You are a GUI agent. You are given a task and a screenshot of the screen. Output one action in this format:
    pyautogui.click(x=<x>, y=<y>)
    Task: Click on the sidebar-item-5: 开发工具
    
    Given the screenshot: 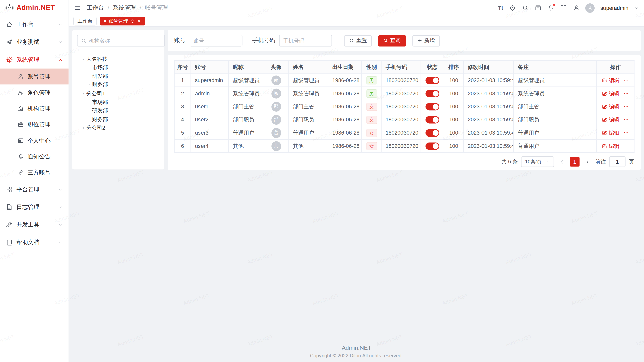 What is the action you would take?
    pyautogui.click(x=34, y=225)
    